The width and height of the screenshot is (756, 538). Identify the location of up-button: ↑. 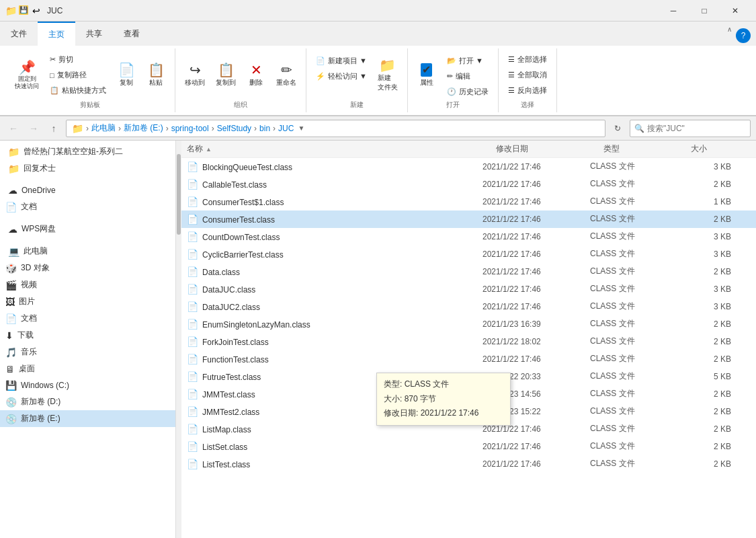
(54, 128).